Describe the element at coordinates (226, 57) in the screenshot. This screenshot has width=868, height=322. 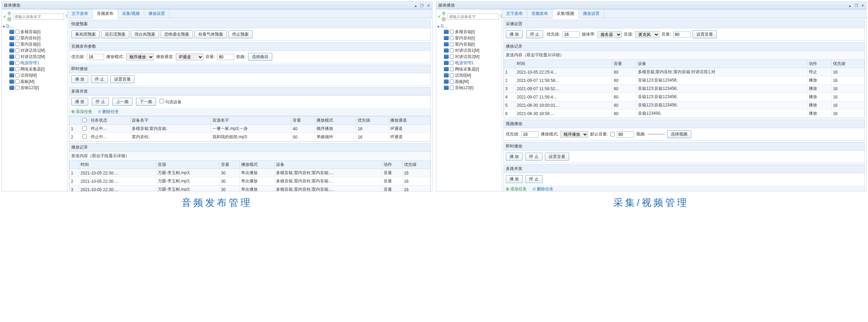
I see `volume-input` at that location.